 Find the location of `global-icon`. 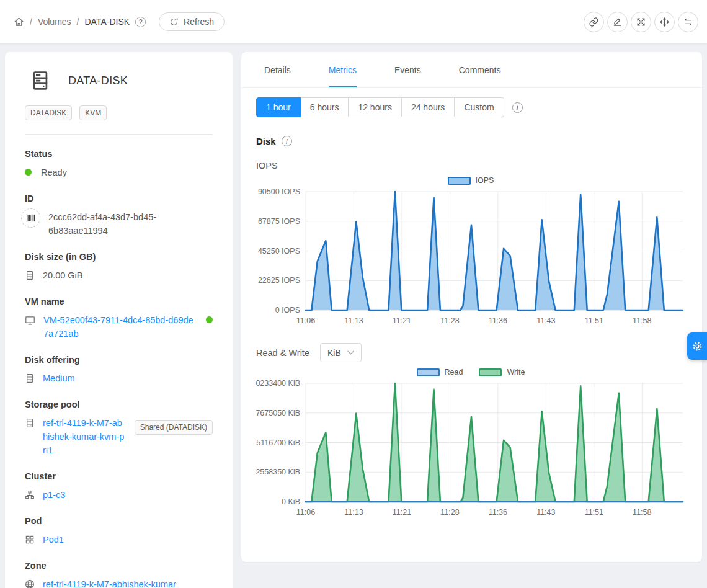

global-icon is located at coordinates (30, 584).